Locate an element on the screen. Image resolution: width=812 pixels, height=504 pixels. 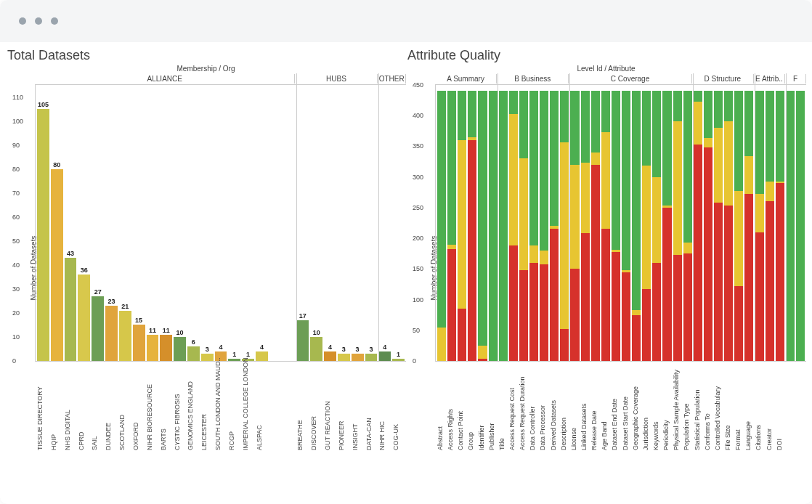
bar-slot: 6 is located at coordinates (193, 354).